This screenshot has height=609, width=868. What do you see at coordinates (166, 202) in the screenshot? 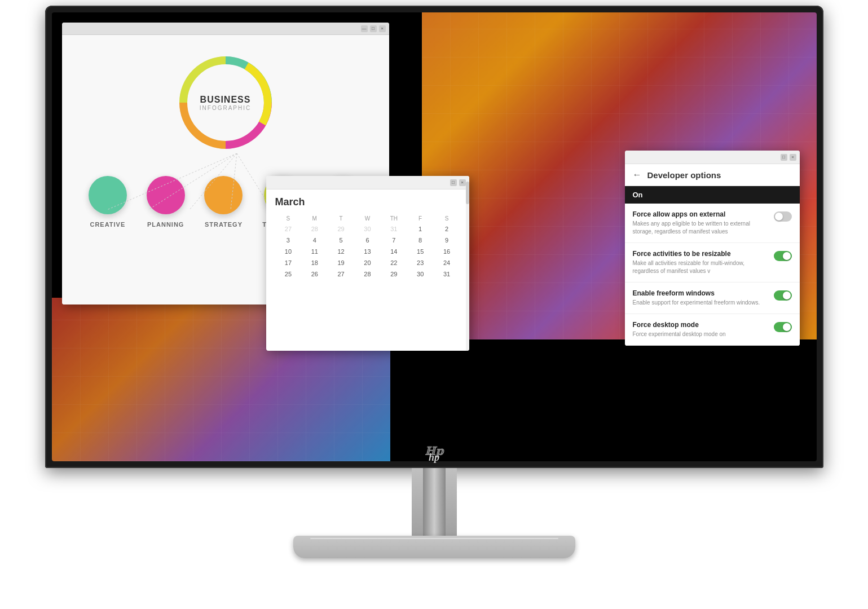
I see `circle-item-planning: PLANNING` at bounding box center [166, 202].